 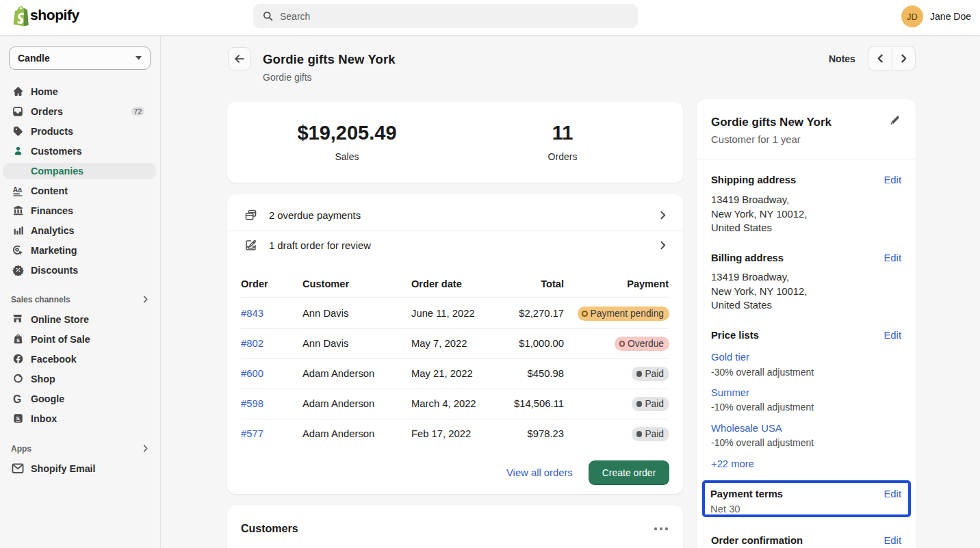 I want to click on svg-text: Aa, so click(x=18, y=189).